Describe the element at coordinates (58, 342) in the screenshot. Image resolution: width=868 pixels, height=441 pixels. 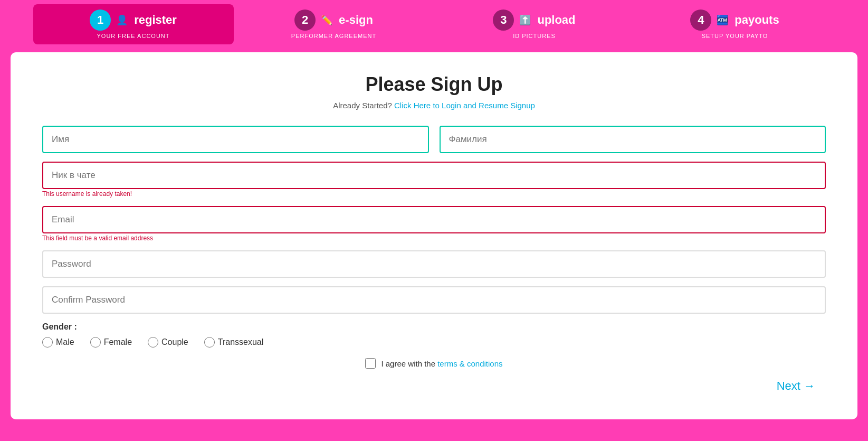
I see `gender-male: Male` at that location.